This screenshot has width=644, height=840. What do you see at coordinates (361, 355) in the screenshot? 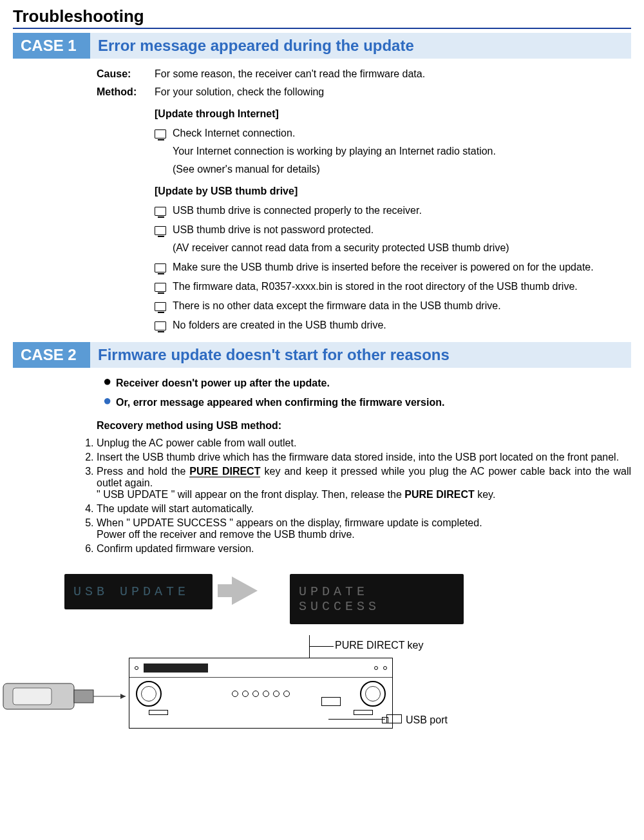
I see `case2-title: Firmware update doesn't start for other …` at bounding box center [361, 355].